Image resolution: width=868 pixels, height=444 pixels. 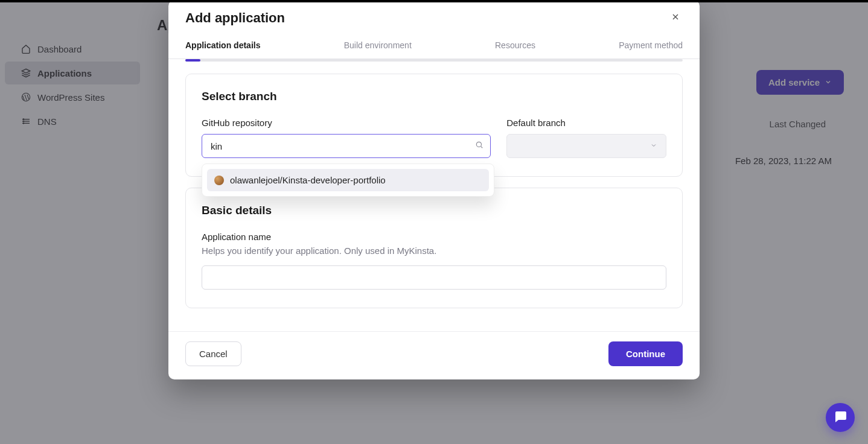 I want to click on chat-bubble-button, so click(x=840, y=417).